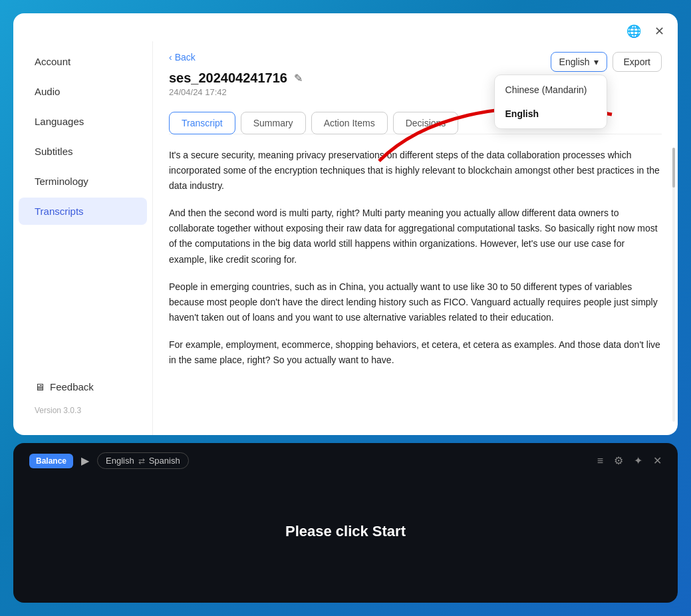 The width and height of the screenshot is (691, 616). What do you see at coordinates (415, 170) in the screenshot?
I see `transcript-paragraph-1: It's a secure security, meaning privacy …` at bounding box center [415, 170].